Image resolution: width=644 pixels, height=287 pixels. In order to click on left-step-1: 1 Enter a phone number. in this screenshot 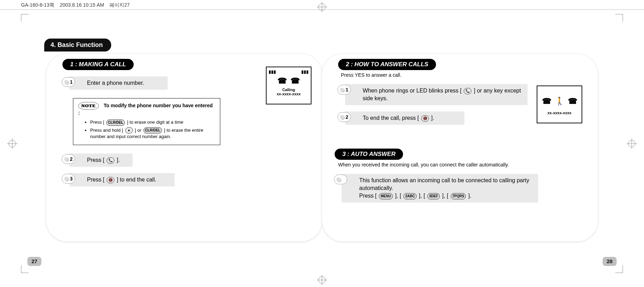, I will do `click(119, 83)`.